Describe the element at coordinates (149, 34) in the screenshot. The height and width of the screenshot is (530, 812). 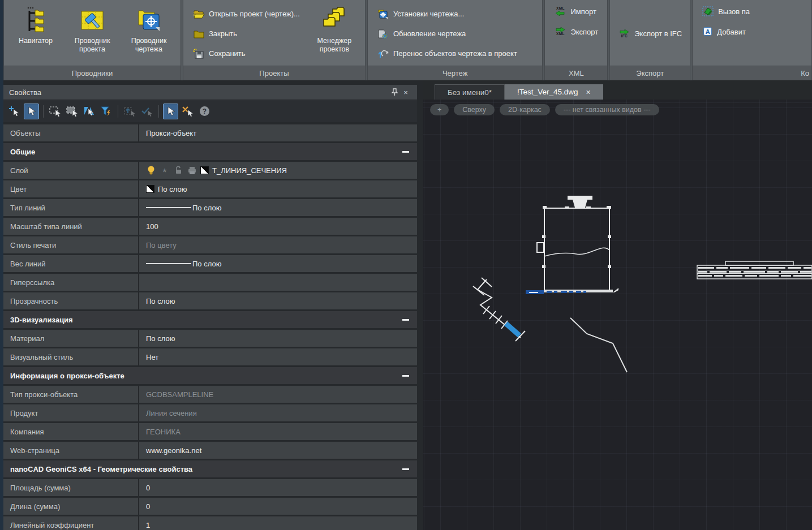
I see `drawing-explorer-button: Проводник чертежа` at that location.